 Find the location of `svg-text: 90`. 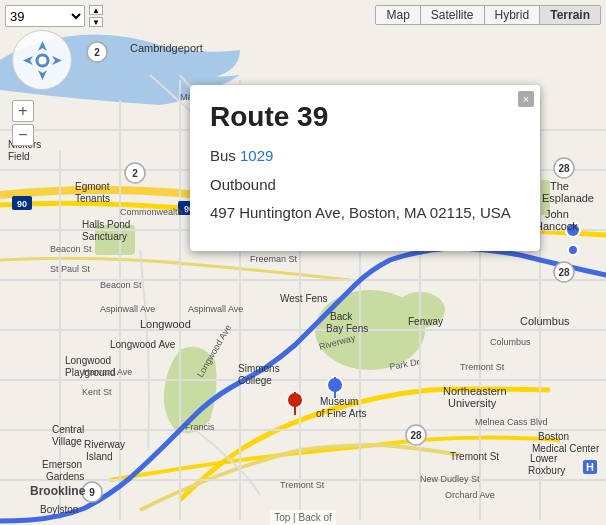

svg-text: 90 is located at coordinates (22, 204).